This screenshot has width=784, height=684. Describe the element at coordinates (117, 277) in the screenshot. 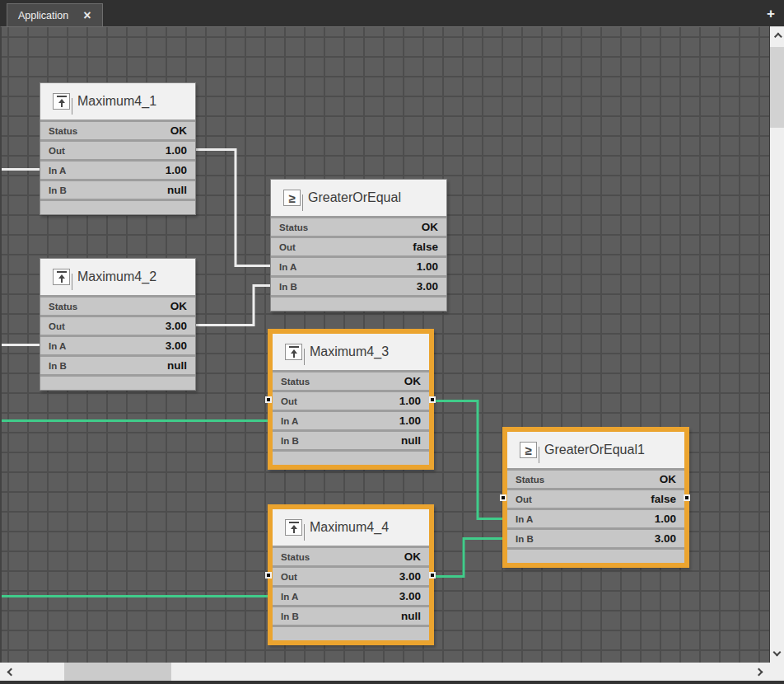

I see `node-title: Maximum4_2` at that location.